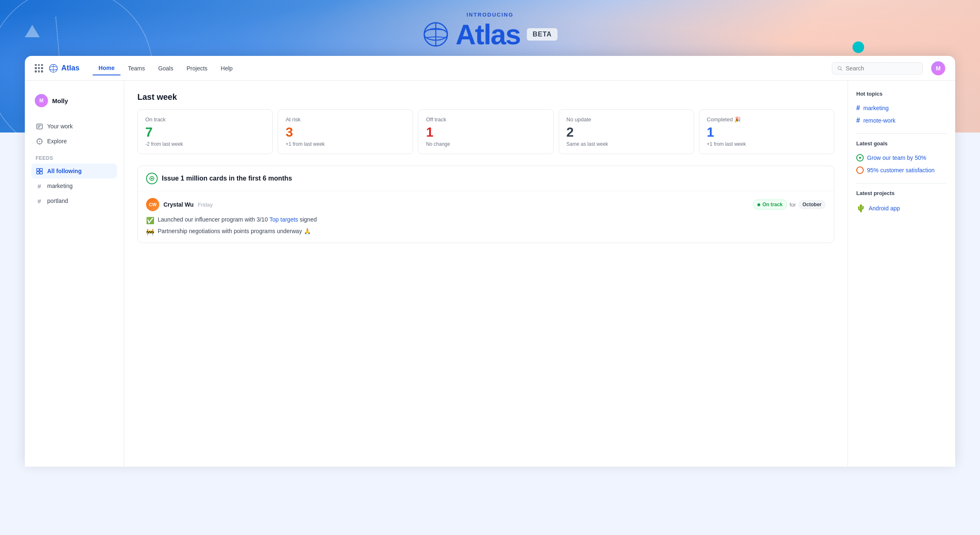 This screenshot has height=535, width=980. I want to click on hot-topics-list: # marketing # remote-work, so click(901, 114).